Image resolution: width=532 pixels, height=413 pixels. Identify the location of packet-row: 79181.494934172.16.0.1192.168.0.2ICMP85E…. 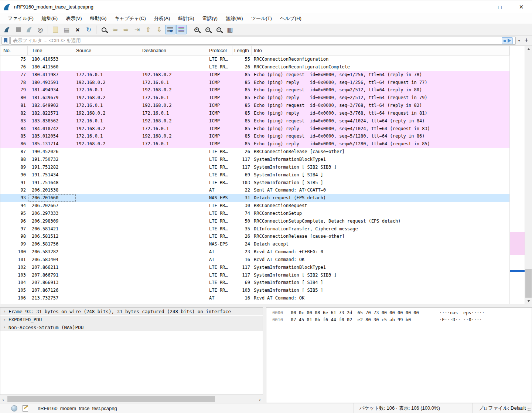
(255, 90).